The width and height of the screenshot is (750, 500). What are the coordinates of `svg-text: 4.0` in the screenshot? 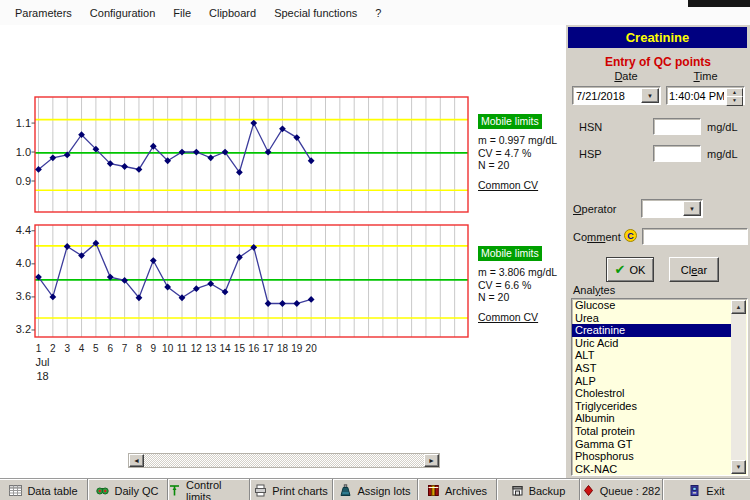 It's located at (24, 263).